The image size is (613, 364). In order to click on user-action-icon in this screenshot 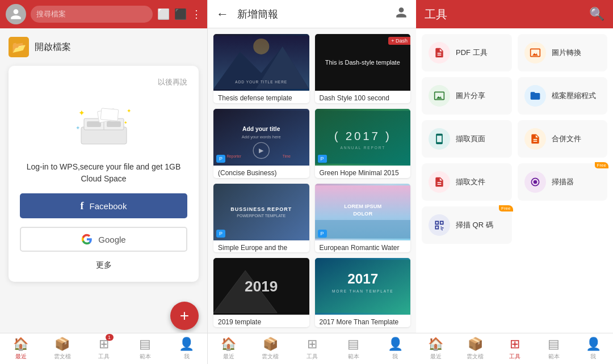, I will do `click(401, 14)`.